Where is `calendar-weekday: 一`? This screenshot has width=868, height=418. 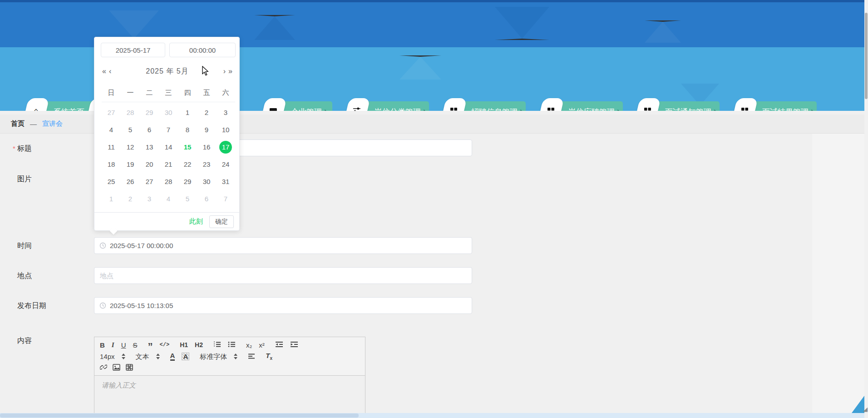 calendar-weekday: 一 is located at coordinates (130, 94).